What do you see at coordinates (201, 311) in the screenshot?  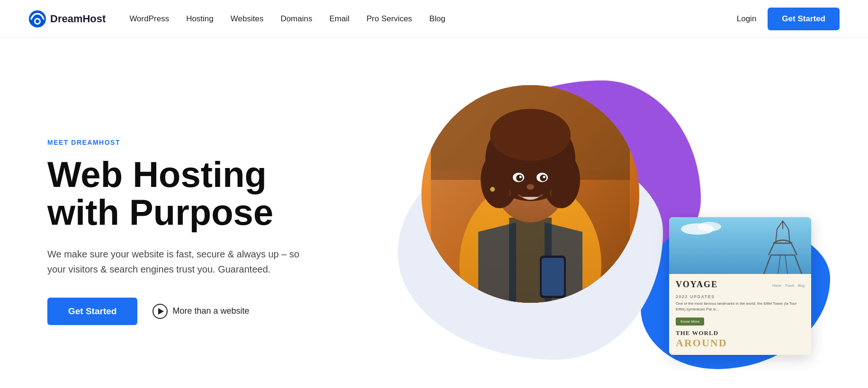 I see `video-link-button: More than a website` at bounding box center [201, 311].